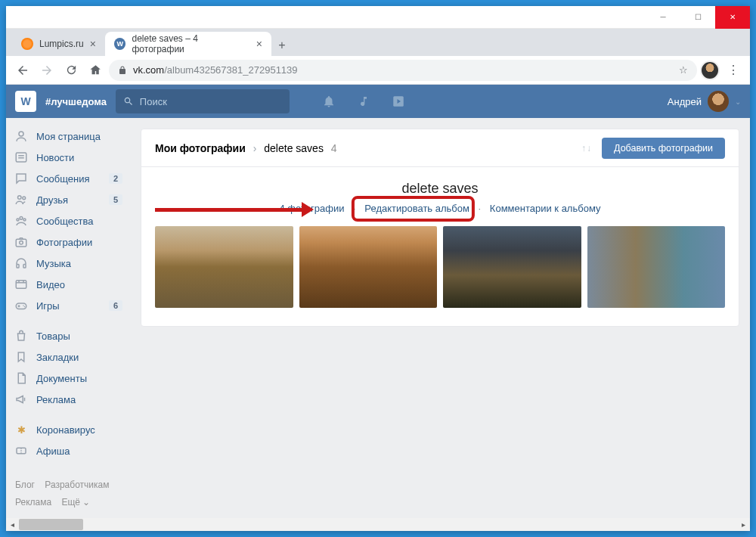 The height and width of the screenshot is (537, 756). Describe the element at coordinates (25, 485) in the screenshot. I see `footer-link: Блог` at that location.